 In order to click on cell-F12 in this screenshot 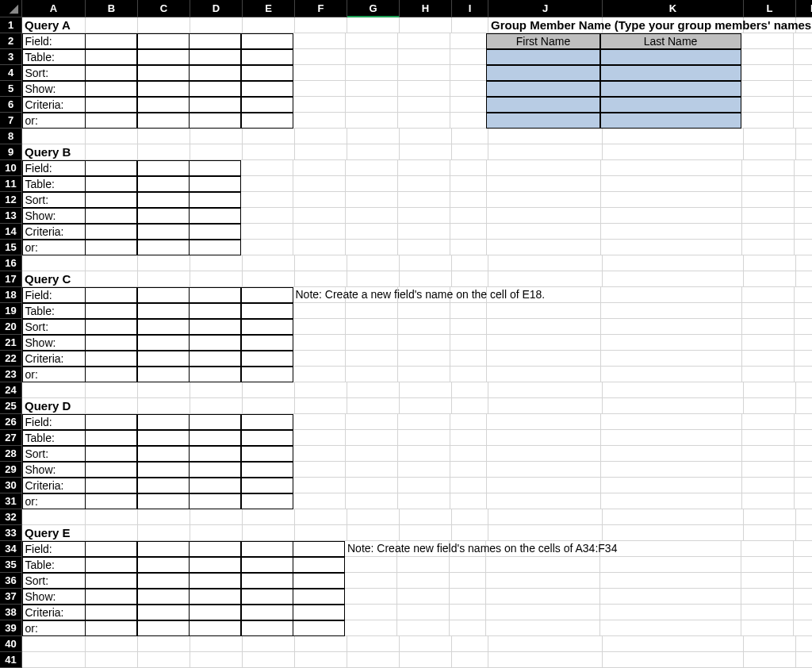, I will do `click(320, 200)`.